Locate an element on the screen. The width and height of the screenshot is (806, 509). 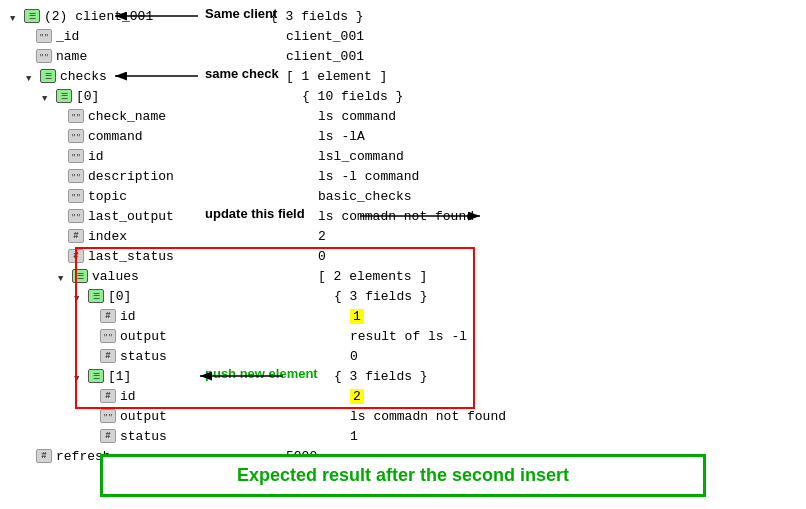
command-icon: "" is located at coordinates (76, 136).